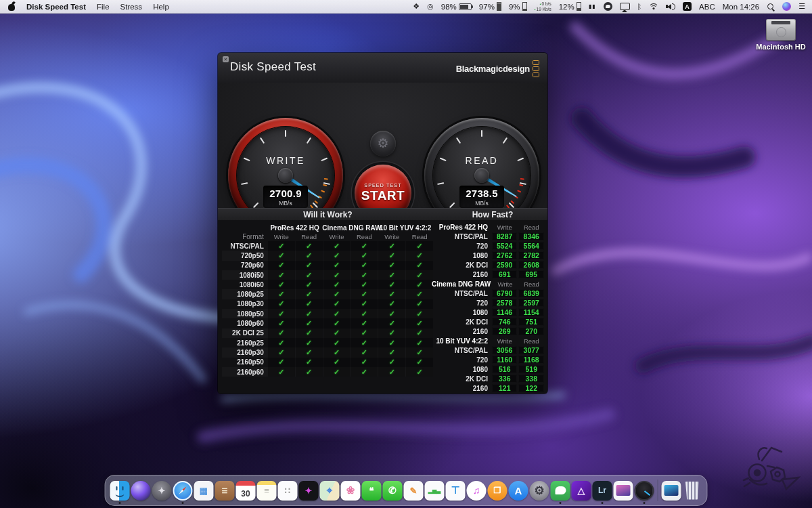 The image size is (812, 508). Describe the element at coordinates (693, 490) in the screenshot. I see `dock-trash` at that location.